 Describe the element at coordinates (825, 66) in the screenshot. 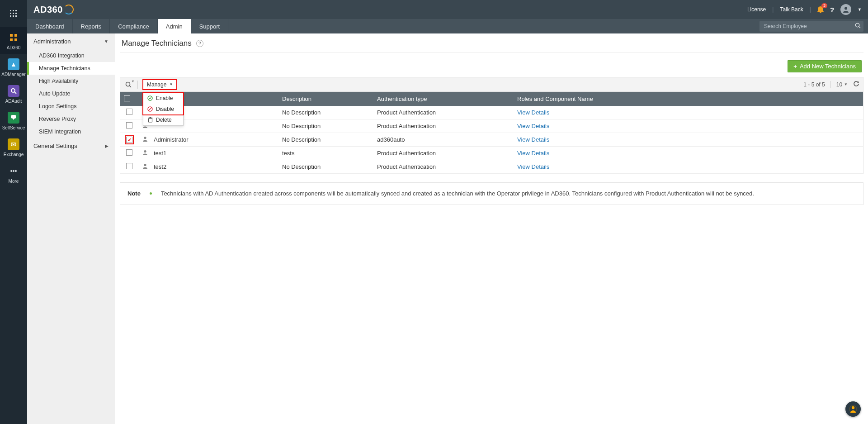

I see `add-technician-button: + Add New Technicians` at that location.